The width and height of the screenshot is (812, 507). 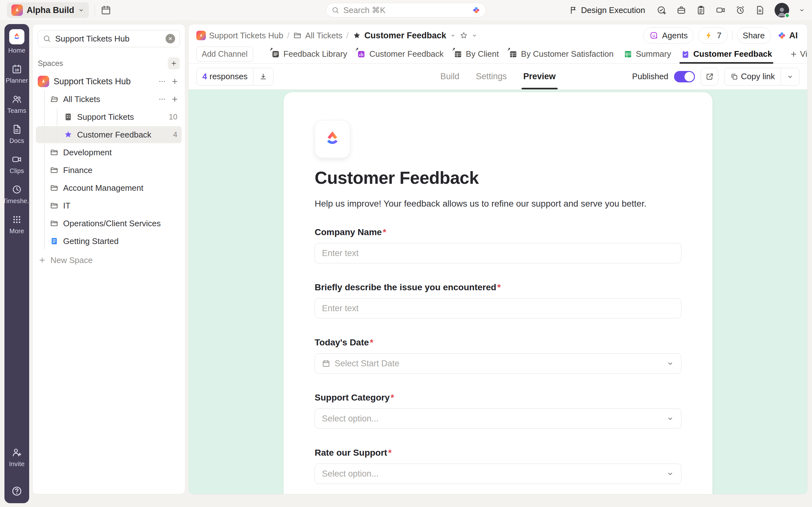 What do you see at coordinates (109, 260) in the screenshot?
I see `new-space-button: New Space` at bounding box center [109, 260].